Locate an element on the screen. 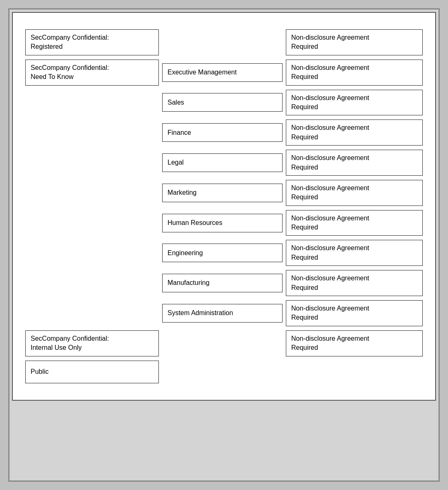 The height and width of the screenshot is (490, 448). right-box-row5: Non-disclosure Agreement Required is located at coordinates (354, 163).